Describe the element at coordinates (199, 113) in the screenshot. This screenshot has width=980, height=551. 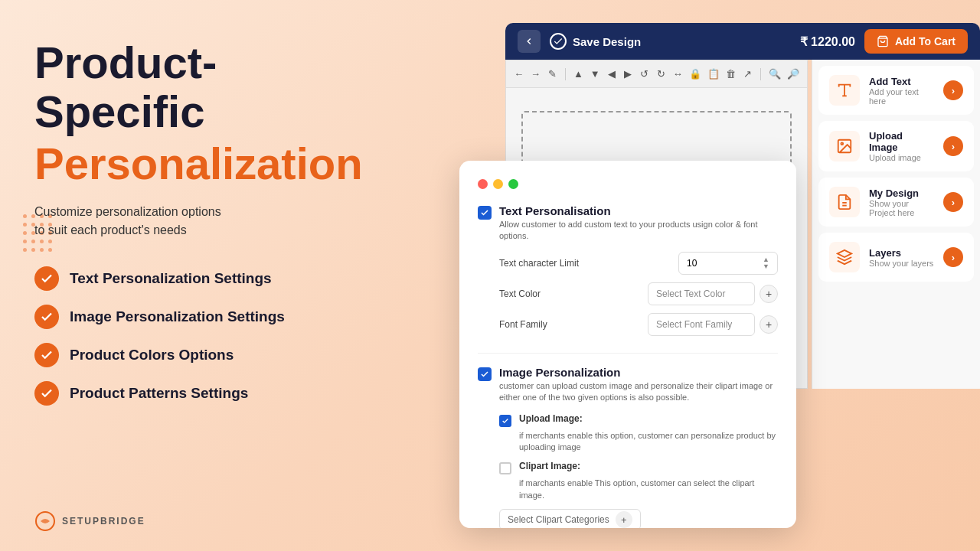
I see `main-title: Product-Specific Personalization` at that location.